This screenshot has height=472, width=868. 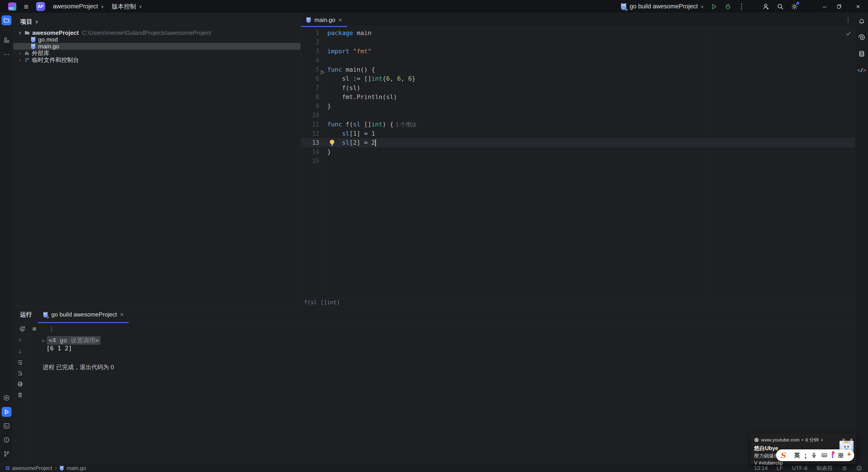 What do you see at coordinates (662, 7) in the screenshot?
I see `run-configuration-selector: go build awesomeProject ∨` at bounding box center [662, 7].